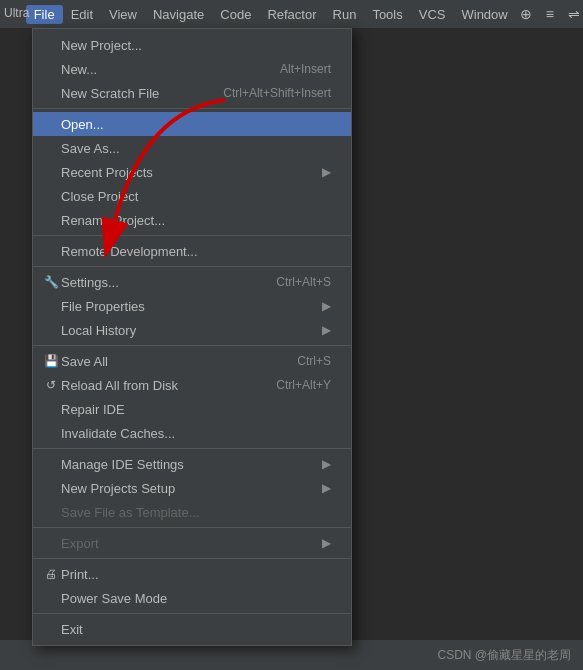 The height and width of the screenshot is (670, 583). I want to click on menubar-run: Run, so click(345, 14).